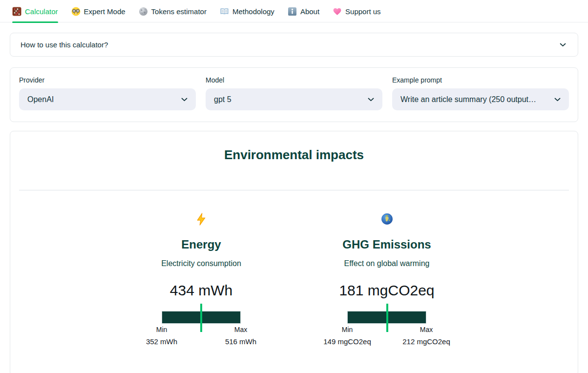 This screenshot has width=588, height=373. I want to click on range-min-value: 352 mWh, so click(162, 342).